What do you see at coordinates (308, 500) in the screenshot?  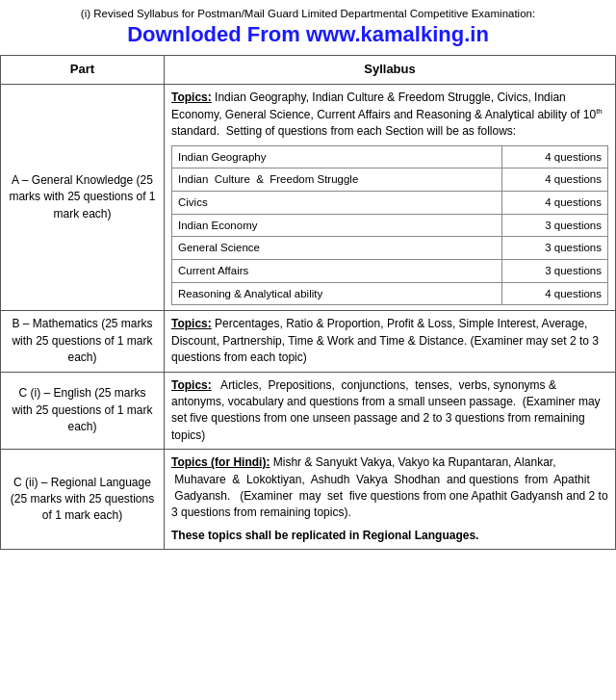 I see `table-row: C (ii) – Regional Language (25 marks wit…` at bounding box center [308, 500].